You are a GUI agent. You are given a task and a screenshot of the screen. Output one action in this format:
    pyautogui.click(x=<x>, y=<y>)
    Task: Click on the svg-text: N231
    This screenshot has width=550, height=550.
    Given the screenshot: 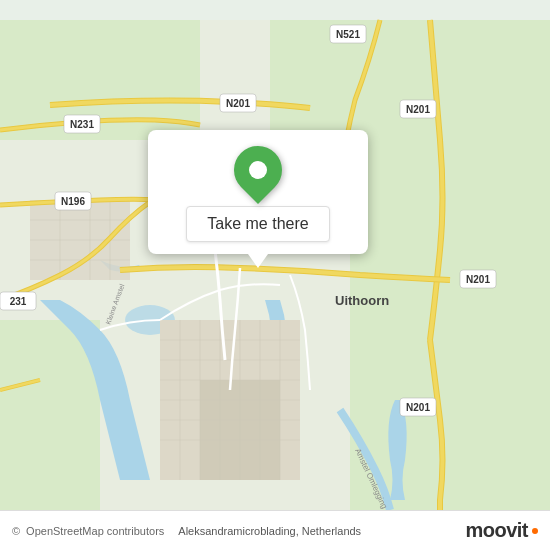 What is the action you would take?
    pyautogui.click(x=82, y=124)
    